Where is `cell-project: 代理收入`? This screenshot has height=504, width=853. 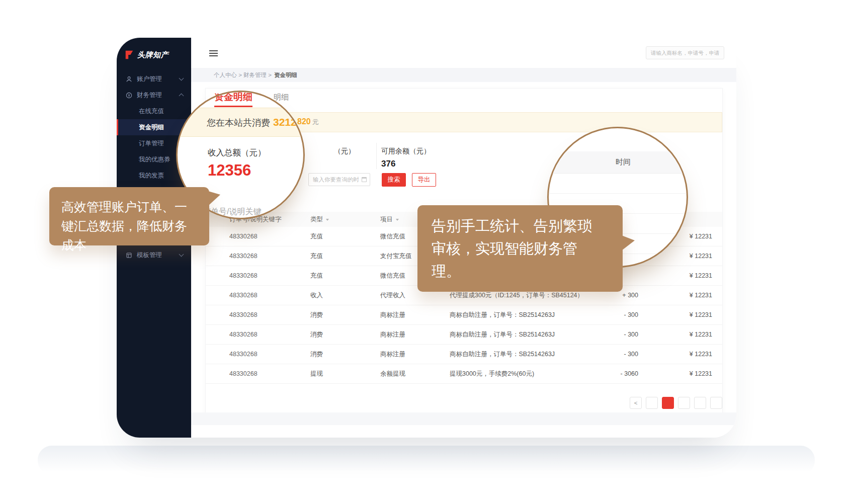 cell-project: 代理收入 is located at coordinates (415, 296).